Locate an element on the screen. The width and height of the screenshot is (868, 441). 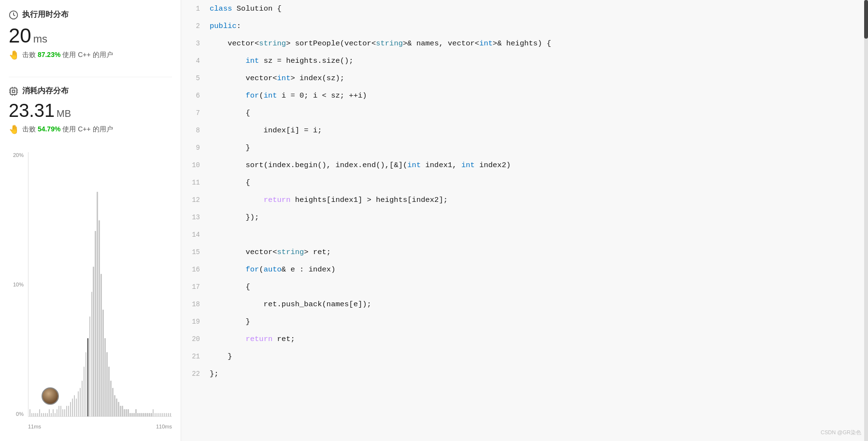
code-line-10: 10 sort(index.begin(), index.end(),[&](i… is located at coordinates (525, 165).